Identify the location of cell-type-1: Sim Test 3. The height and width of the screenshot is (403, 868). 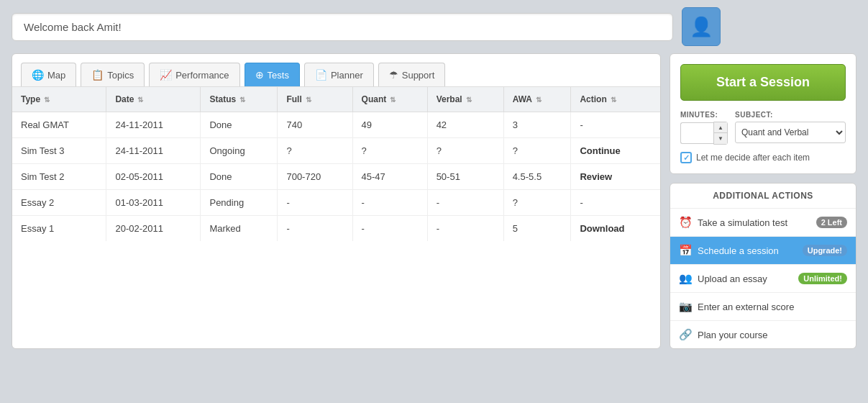
(59, 151).